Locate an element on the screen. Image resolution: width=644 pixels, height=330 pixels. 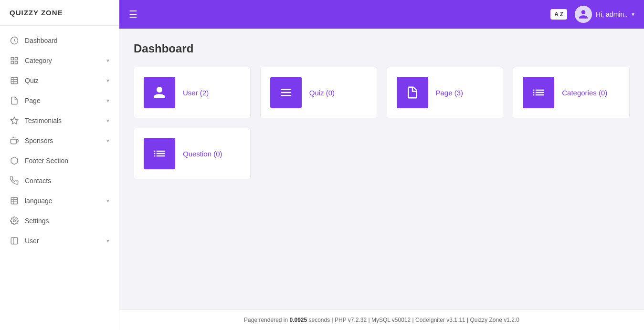
sidebar-item-quiz: Quiz ▾ is located at coordinates (59, 81).